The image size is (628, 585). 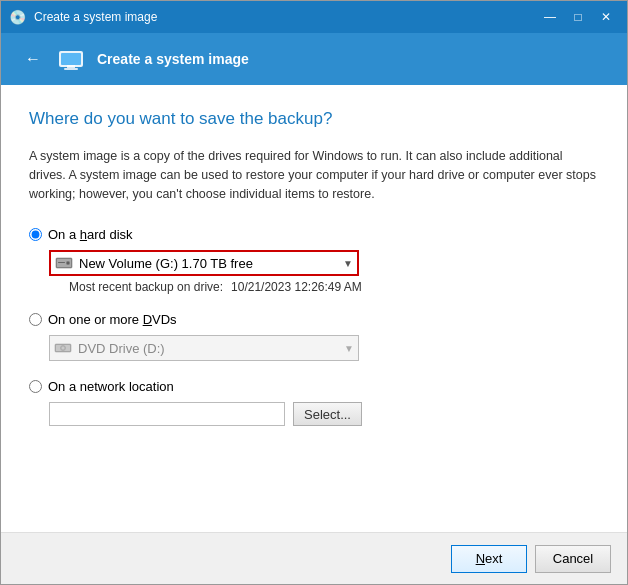 I want to click on dvd-dropdown-arrow: ▼, so click(x=349, y=348).